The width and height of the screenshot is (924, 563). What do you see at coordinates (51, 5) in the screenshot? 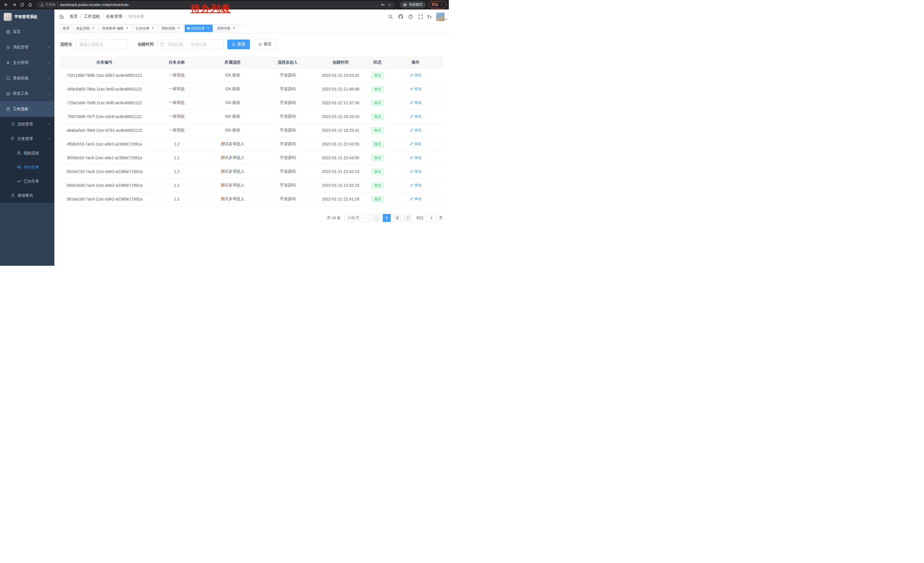
I see `security-label: 不安全` at bounding box center [51, 5].